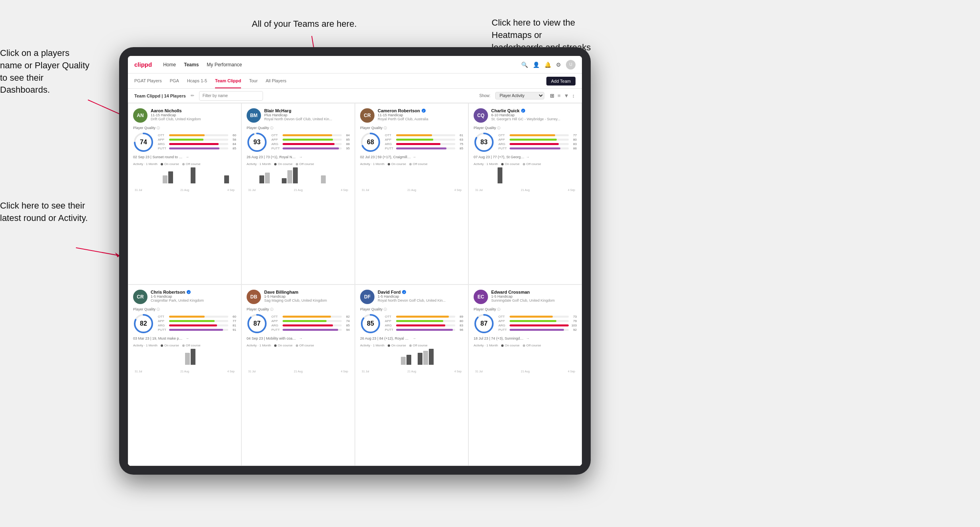 This screenshot has height=527, width=980. What do you see at coordinates (185, 358) in the screenshot?
I see `activity-section: Activity · 1 Month On course Off course …` at bounding box center [185, 358].